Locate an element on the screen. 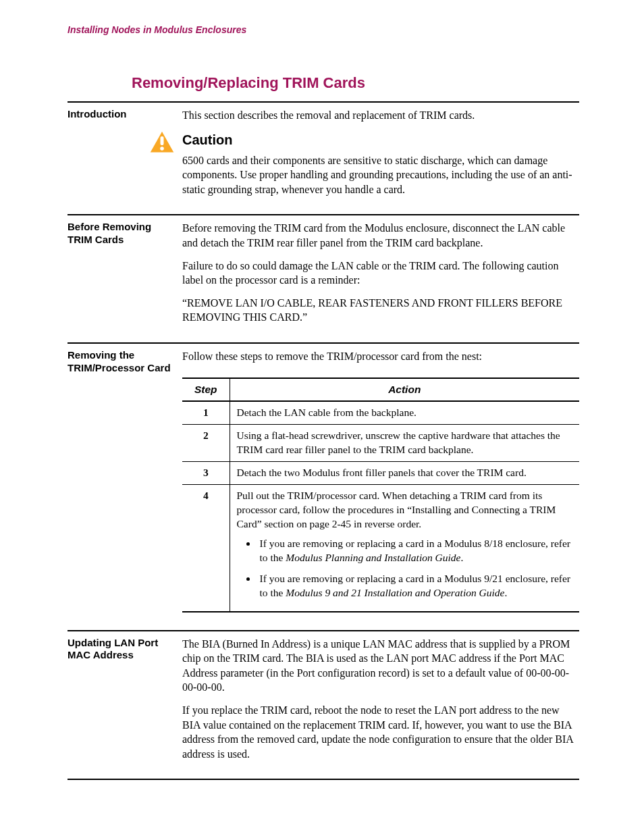  updating-block: Updating LAN Port MAC Address The BIA (B… is located at coordinates (323, 700).